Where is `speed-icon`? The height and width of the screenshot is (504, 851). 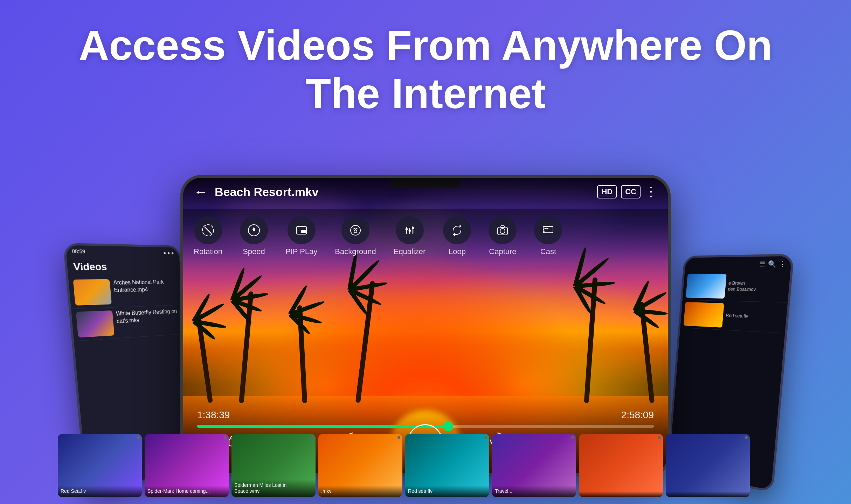 speed-icon is located at coordinates (254, 230).